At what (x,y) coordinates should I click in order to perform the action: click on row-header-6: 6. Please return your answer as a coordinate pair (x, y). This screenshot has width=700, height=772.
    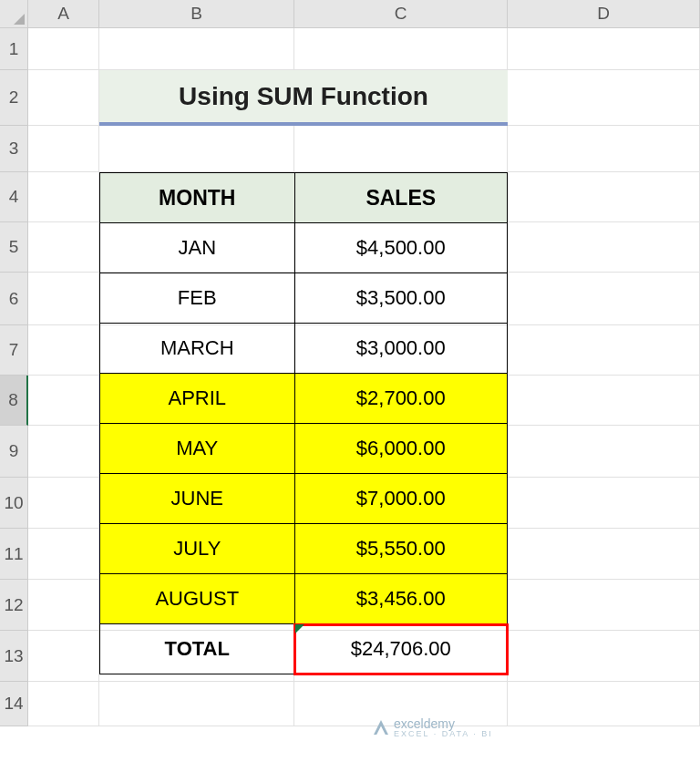
    Looking at the image, I should click on (15, 299).